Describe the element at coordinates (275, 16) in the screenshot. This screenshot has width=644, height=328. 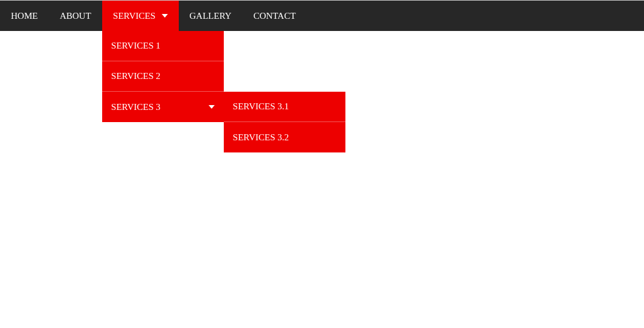
I see `nav-item-contact: CONTACT` at that location.